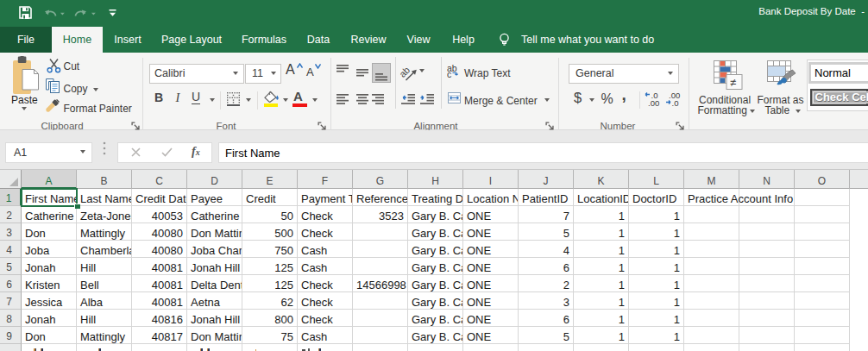 The width and height of the screenshot is (868, 351). I want to click on svg-text: .0, so click(676, 103).